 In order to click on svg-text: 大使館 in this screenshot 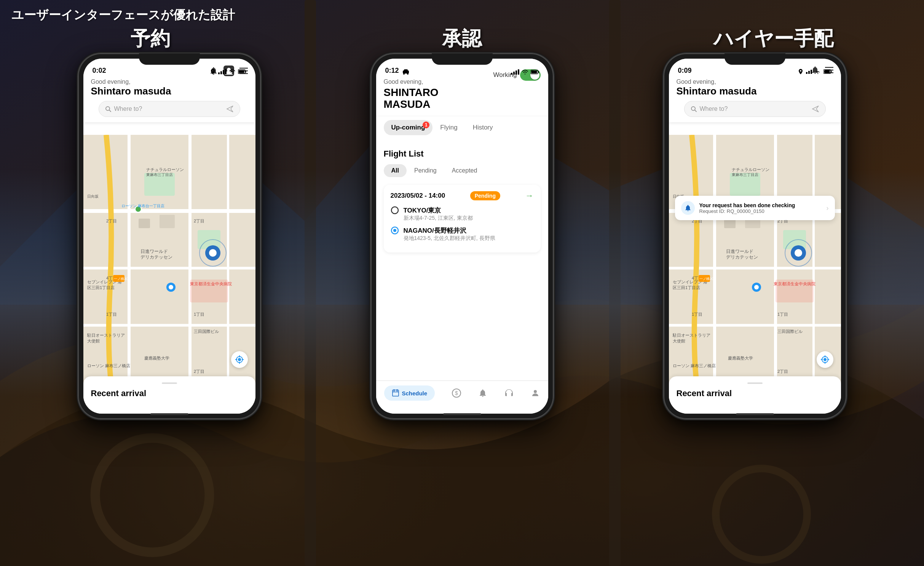, I will do `click(679, 341)`.